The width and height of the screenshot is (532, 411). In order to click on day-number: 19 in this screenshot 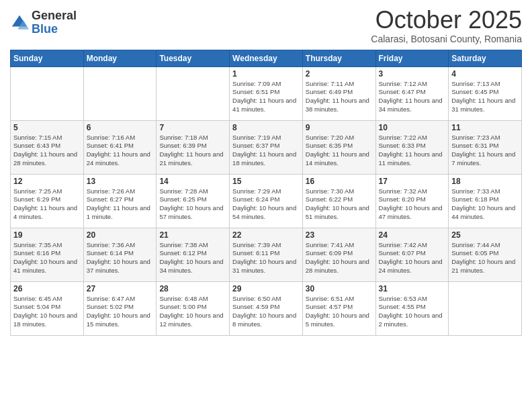, I will do `click(47, 235)`.